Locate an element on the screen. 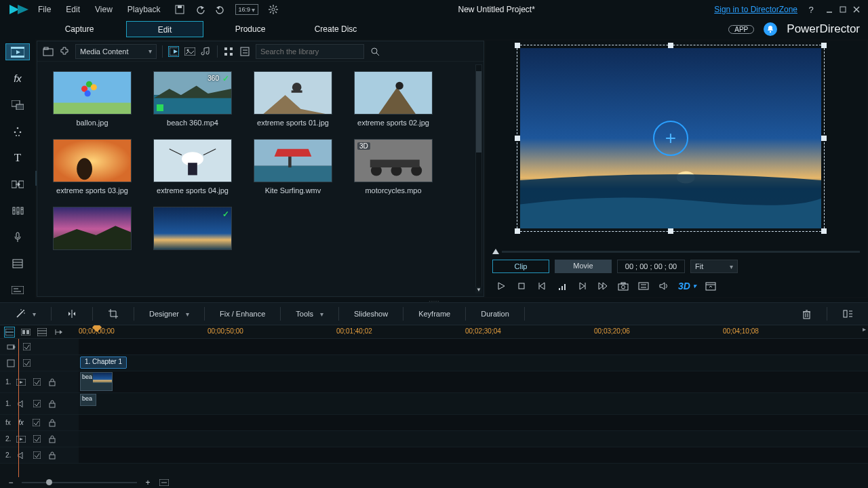 The image size is (868, 488). preview-frame: + is located at coordinates (671, 138).